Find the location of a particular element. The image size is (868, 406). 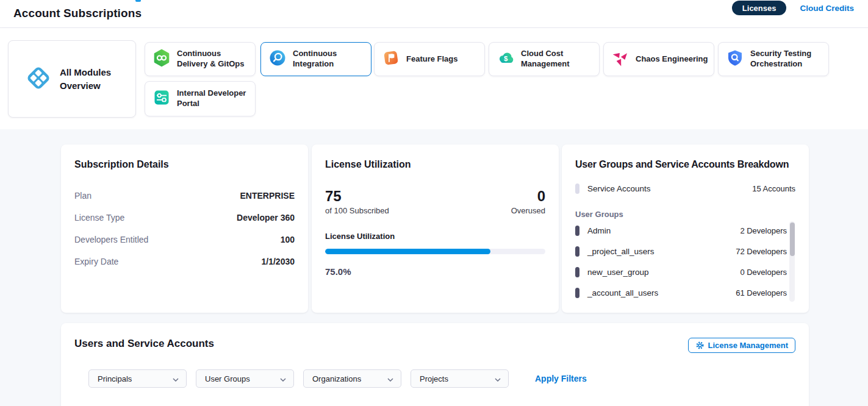

module-card-cloud-cost: $ Cloud Cost Management is located at coordinates (544, 59).